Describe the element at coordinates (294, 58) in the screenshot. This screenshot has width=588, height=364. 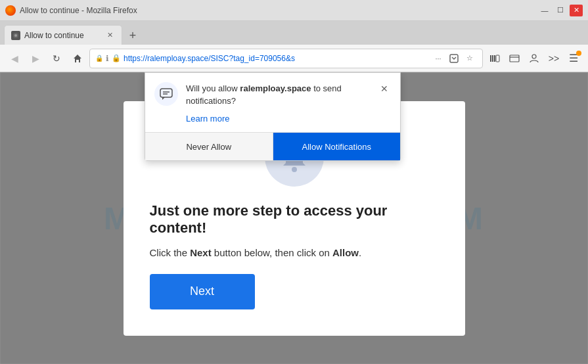
I see `toolbar: ◀ ▶ ↻ 🔒 ℹ 🔒 https://ralemploay.space/SIS…` at that location.